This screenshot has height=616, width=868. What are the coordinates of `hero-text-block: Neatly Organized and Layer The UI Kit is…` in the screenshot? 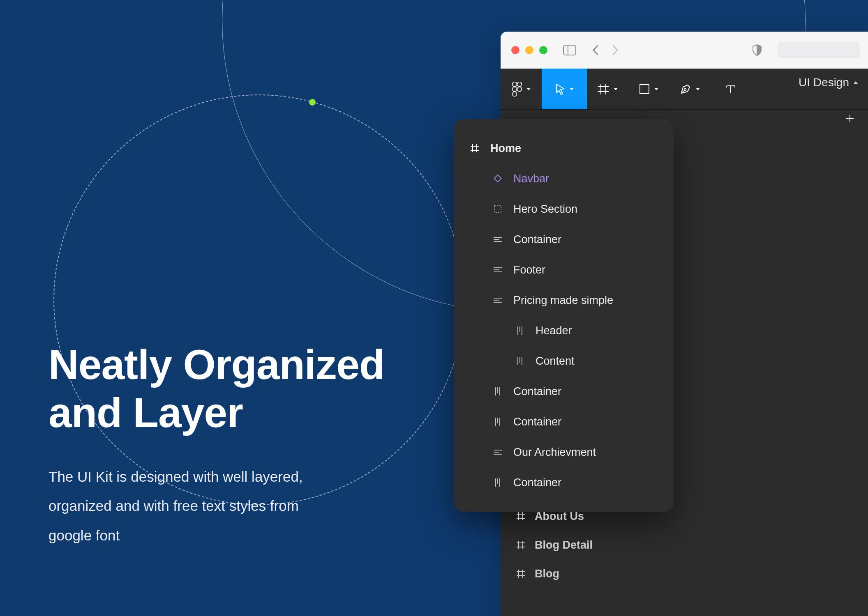 It's located at (216, 446).